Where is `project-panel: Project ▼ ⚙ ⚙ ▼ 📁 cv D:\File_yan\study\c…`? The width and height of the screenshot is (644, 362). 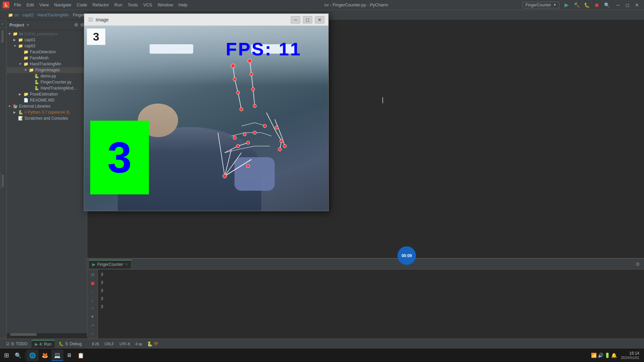
project-panel: Project ▼ ⚙ ⚙ ▼ 📁 cv D:\File_yan\study\c… is located at coordinates (47, 178).